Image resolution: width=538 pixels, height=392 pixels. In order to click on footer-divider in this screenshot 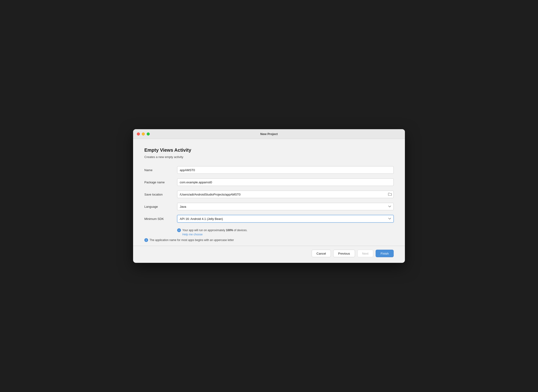, I will do `click(269, 246)`.